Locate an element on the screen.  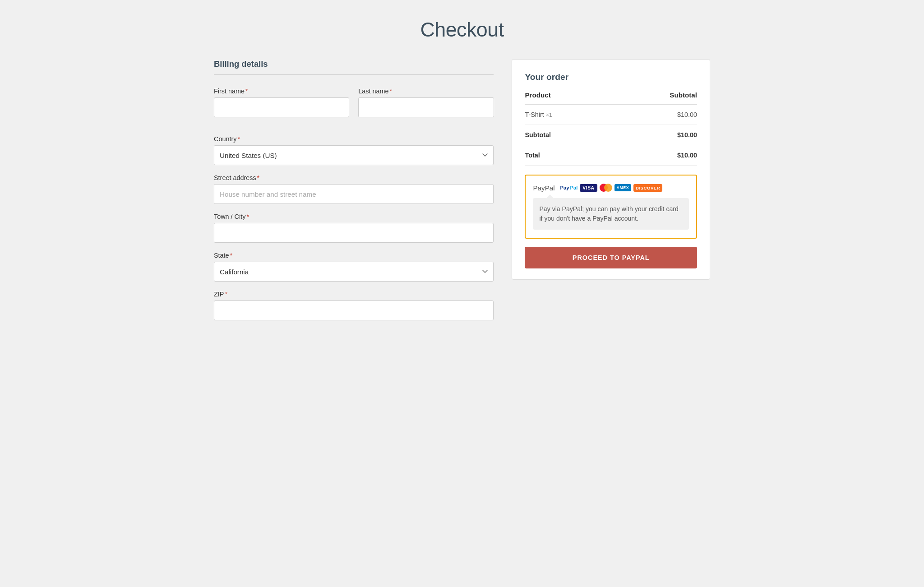
paypal-description: Pay via PayPal; you can pay with your cr… is located at coordinates (611, 214).